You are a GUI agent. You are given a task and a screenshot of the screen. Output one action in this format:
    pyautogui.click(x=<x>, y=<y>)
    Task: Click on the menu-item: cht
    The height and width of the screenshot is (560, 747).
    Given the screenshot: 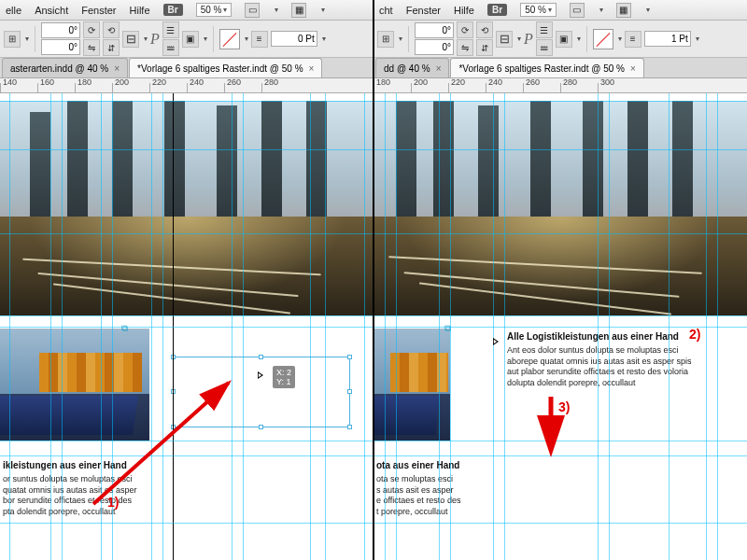 What is the action you would take?
    pyautogui.click(x=387, y=10)
    